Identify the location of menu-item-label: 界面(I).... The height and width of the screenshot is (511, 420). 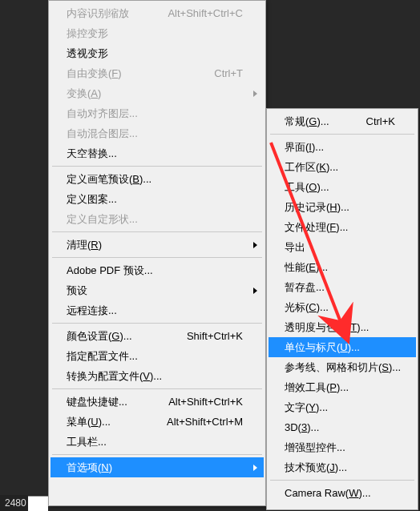
(305, 147).